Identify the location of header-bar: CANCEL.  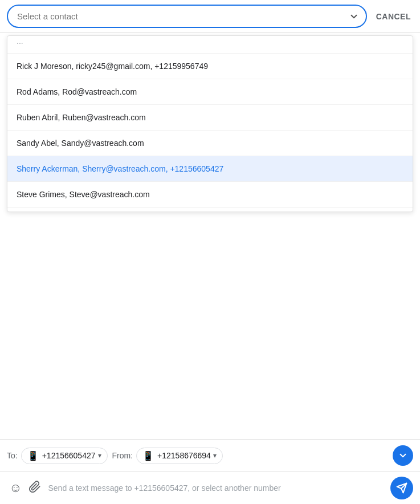
(210, 17).